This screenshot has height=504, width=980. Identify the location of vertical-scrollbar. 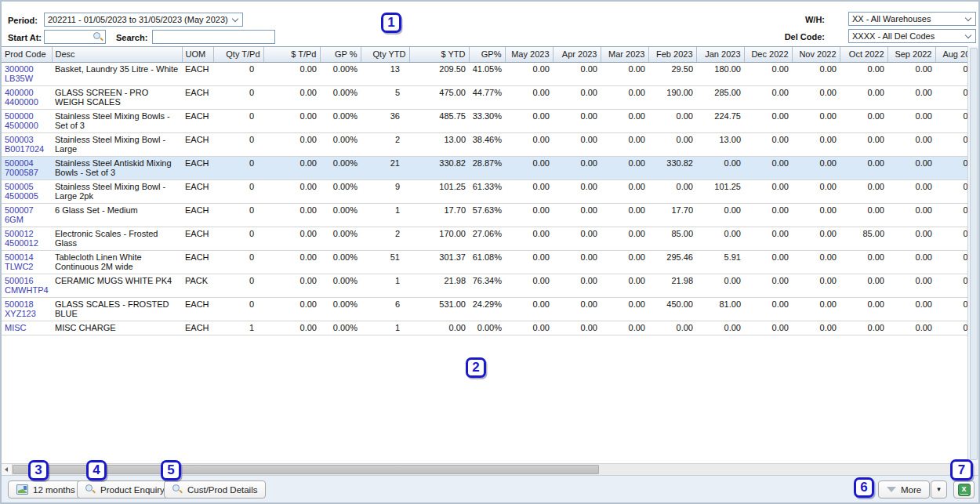
(973, 255).